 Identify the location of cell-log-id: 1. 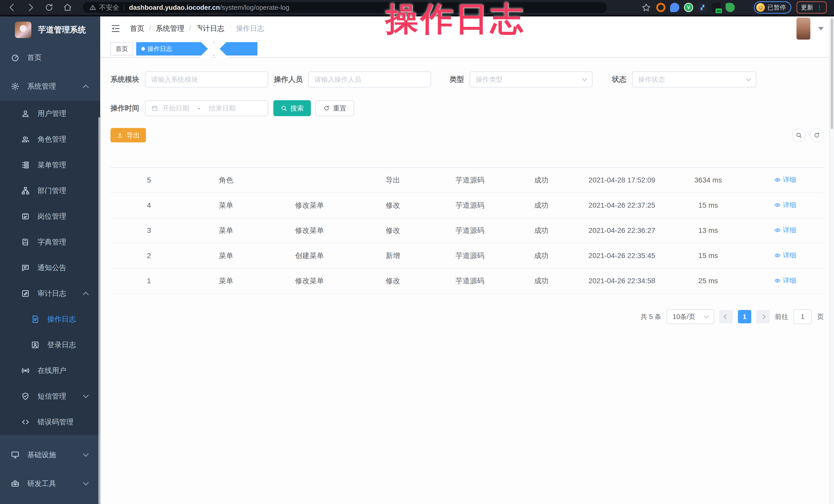
(149, 281).